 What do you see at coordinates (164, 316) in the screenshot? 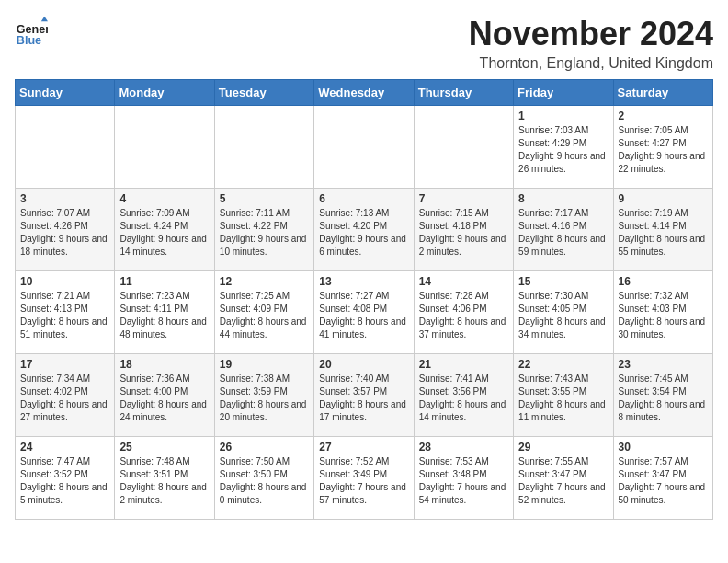
I see `day-info: Sunrise: 7:23 AMSunset: 4:11 PMDaylight:…` at bounding box center [164, 316].